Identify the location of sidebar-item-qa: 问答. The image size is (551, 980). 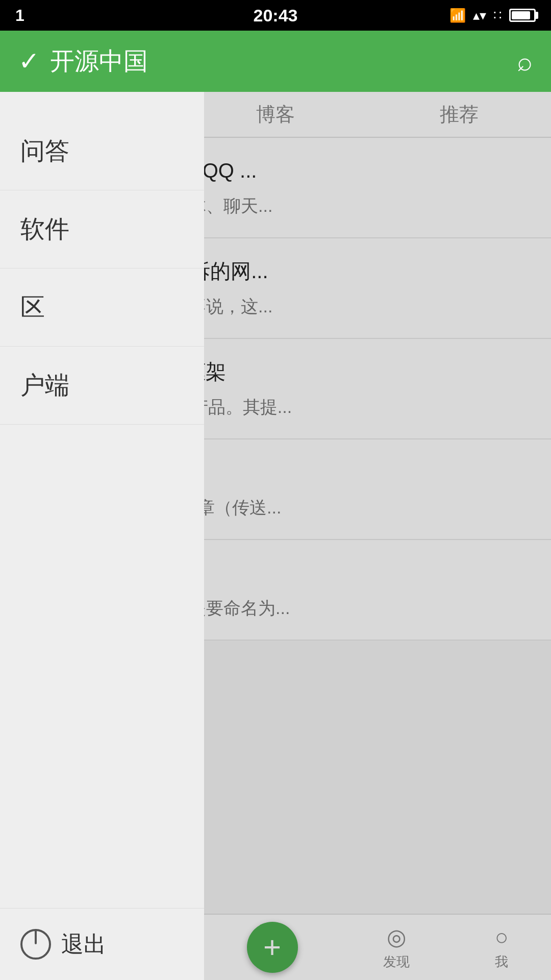
(102, 151).